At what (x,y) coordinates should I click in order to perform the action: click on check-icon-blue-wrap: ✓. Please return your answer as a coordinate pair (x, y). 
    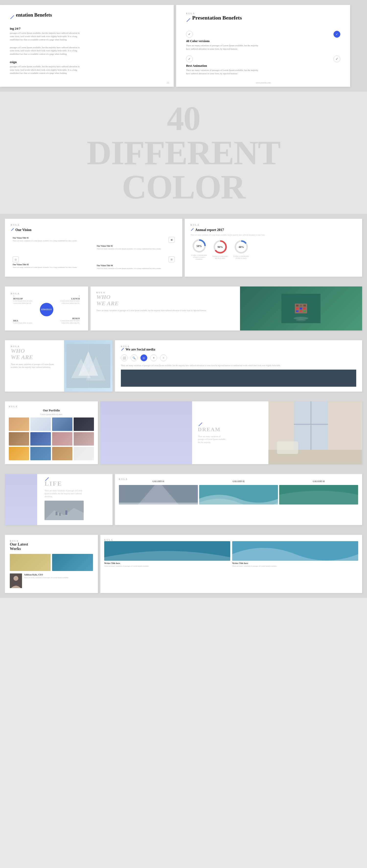
    Looking at the image, I should click on (303, 40).